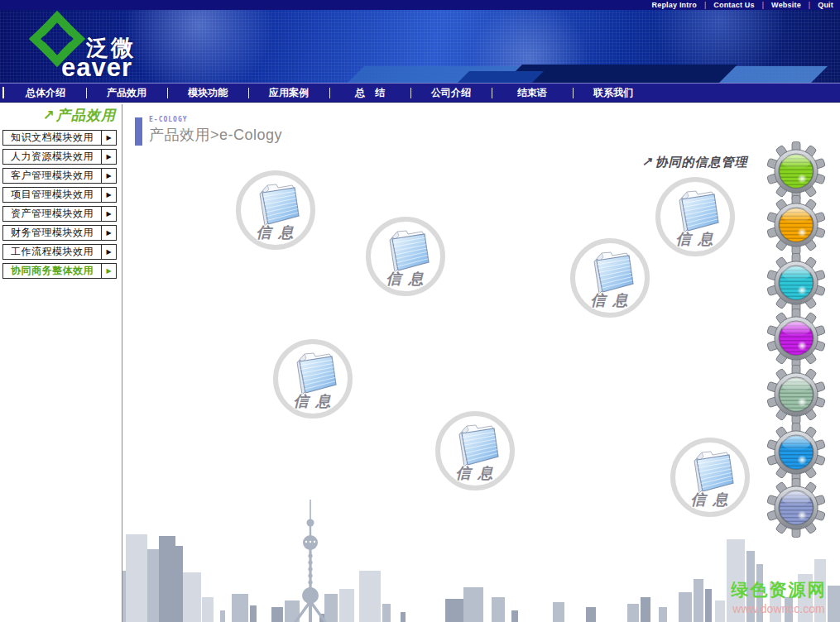 This screenshot has height=622, width=840. Describe the element at coordinates (86, 116) in the screenshot. I see `sidebar-heading-label: 产品效用` at that location.